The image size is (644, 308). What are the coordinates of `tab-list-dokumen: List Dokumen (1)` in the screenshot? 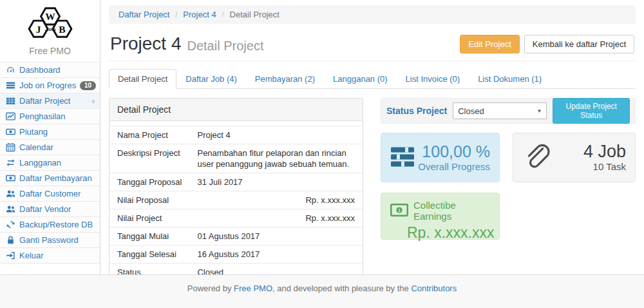 It's located at (510, 79).